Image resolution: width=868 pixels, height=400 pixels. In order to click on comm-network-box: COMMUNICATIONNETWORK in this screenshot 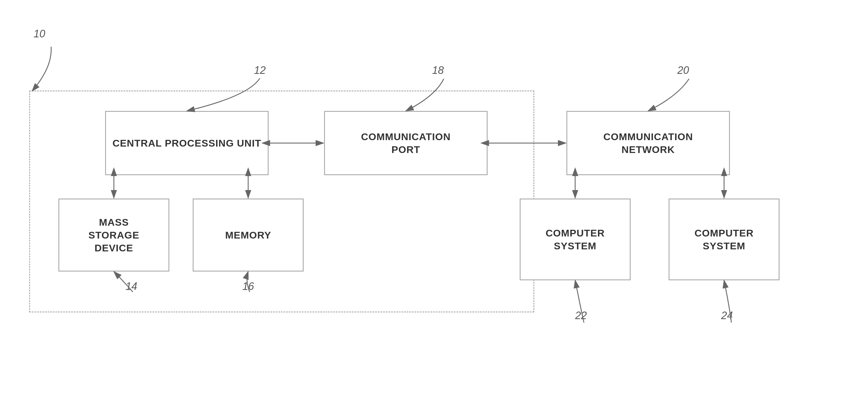, I will do `click(648, 143)`.